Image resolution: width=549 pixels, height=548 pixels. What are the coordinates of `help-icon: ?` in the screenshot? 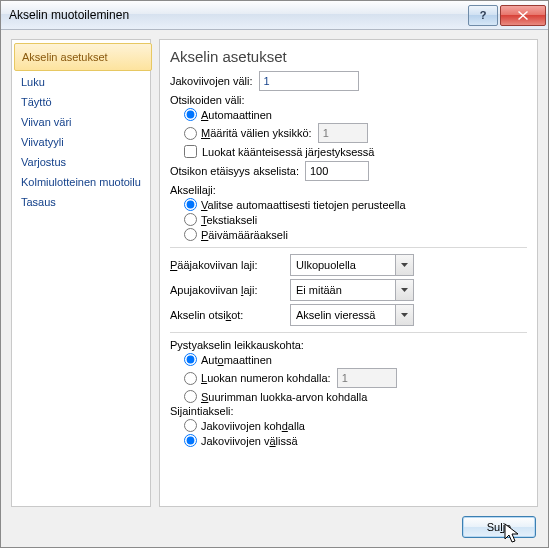 It's located at (484, 15).